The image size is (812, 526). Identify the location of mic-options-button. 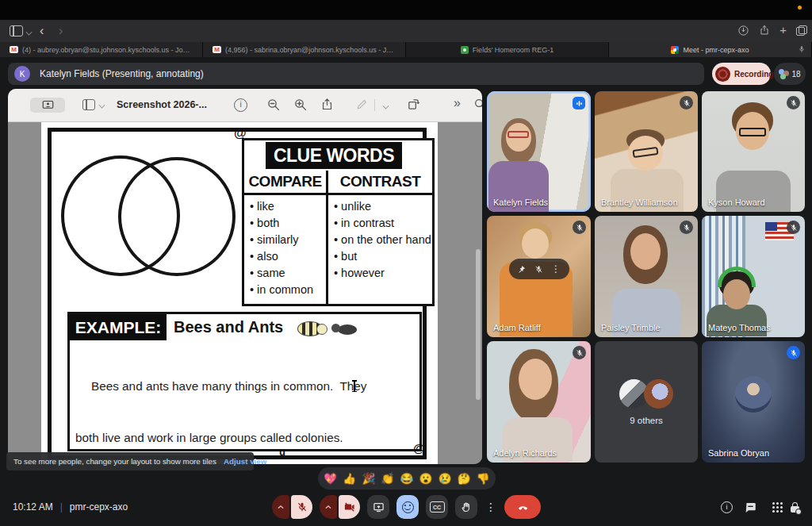
(281, 507).